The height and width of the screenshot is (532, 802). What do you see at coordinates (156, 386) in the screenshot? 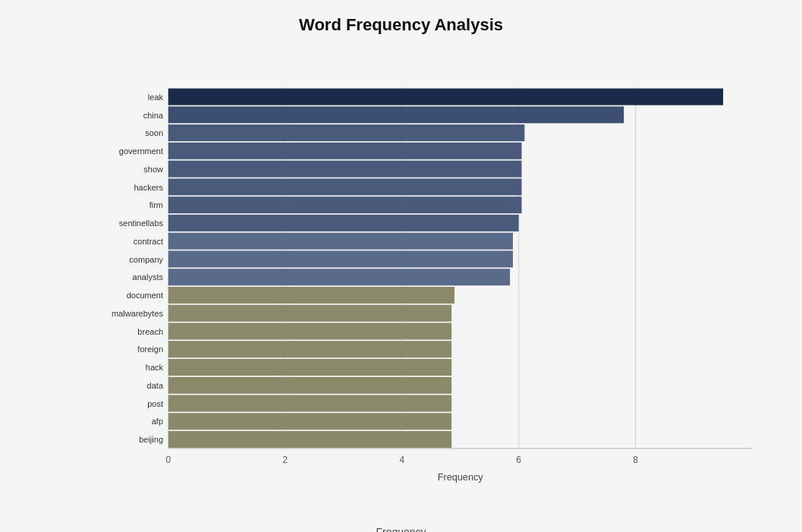
I see `svg-text: data` at bounding box center [156, 386].